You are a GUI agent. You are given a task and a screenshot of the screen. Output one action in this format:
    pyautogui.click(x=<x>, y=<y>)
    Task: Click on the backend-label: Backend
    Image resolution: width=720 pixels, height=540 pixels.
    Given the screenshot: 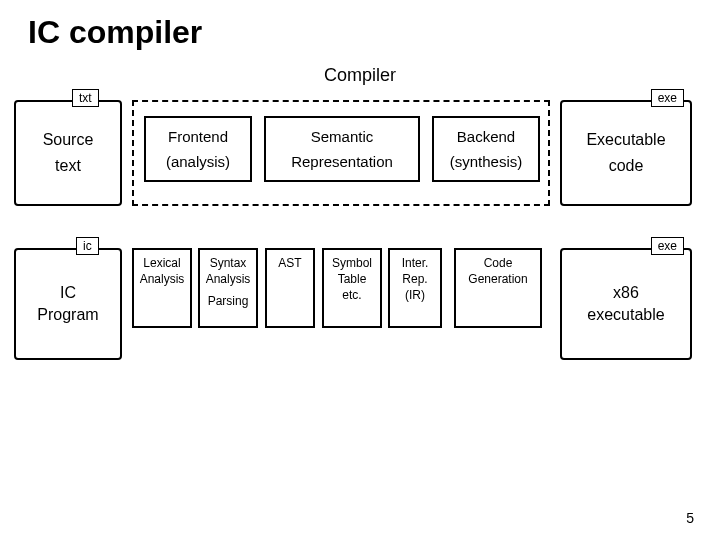 What is the action you would take?
    pyautogui.click(x=486, y=136)
    